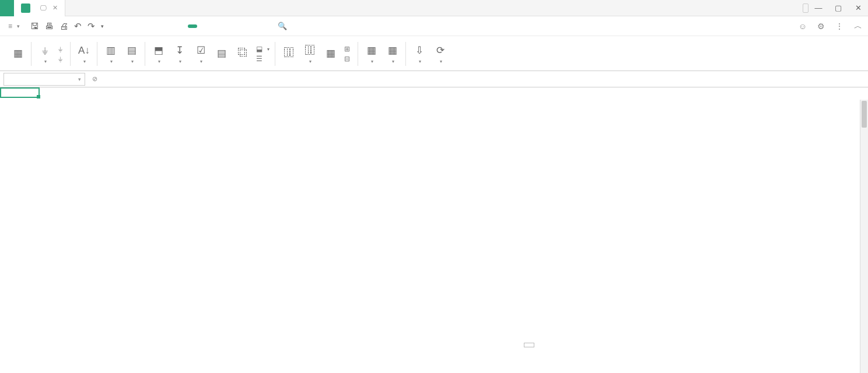 The width and height of the screenshot is (868, 373). I want to click on compare-icon: ▤, so click(132, 51).